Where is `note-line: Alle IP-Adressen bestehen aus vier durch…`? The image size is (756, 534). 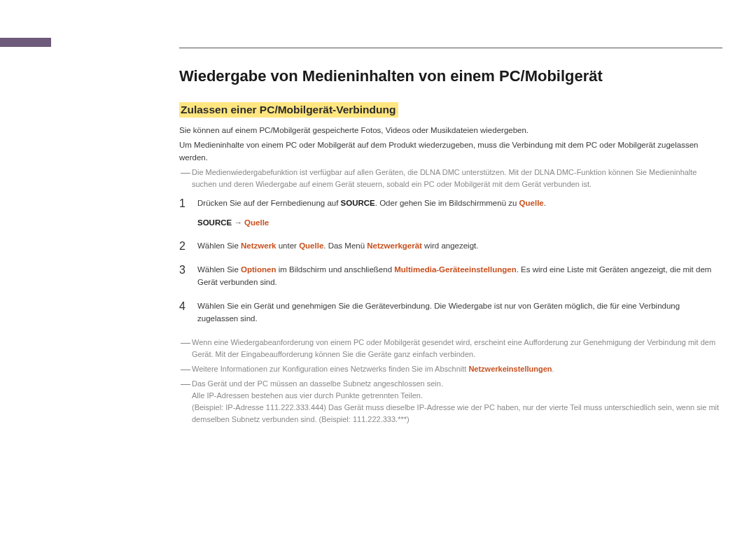 note-line: Alle IP-Adressen bestehen aus vier durch… is located at coordinates (457, 396).